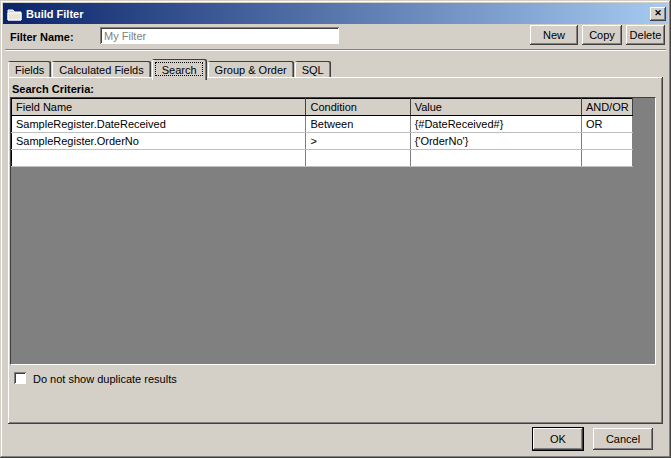  What do you see at coordinates (496, 124) in the screenshot?
I see `cell-value: {#DateReceived#}` at bounding box center [496, 124].